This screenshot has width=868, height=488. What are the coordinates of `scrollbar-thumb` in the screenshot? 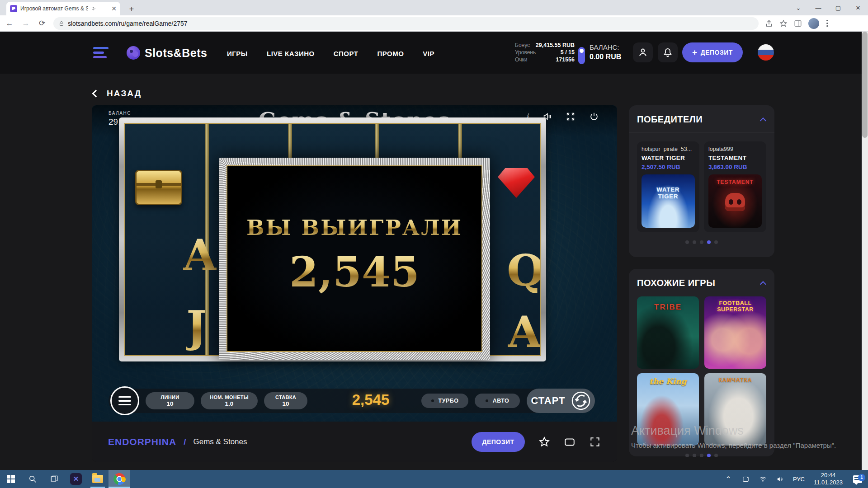 It's located at (865, 85).